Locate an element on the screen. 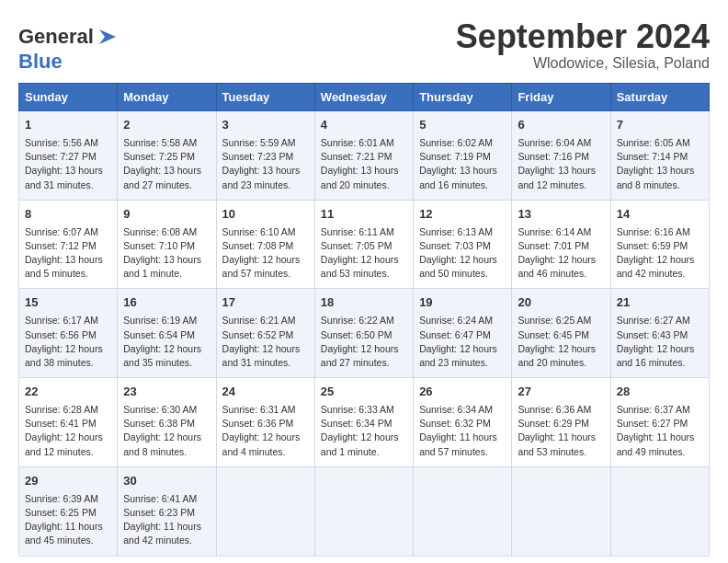 Image resolution: width=728 pixels, height=563 pixels. sunrise-time: Sunrise: 6:10 AM is located at coordinates (259, 232).